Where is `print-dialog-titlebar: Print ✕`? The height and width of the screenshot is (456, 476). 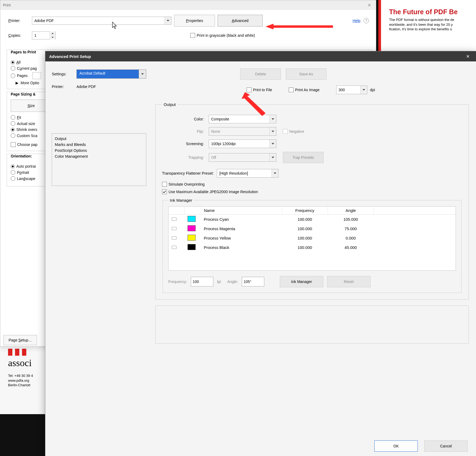 print-dialog-titlebar: Print ✕ is located at coordinates (188, 5).